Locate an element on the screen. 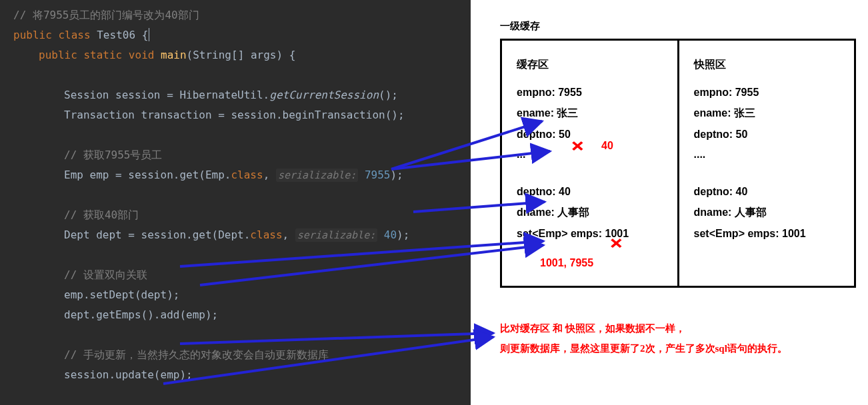 The image size is (868, 405). params: (String[] args) { is located at coordinates (241, 55).